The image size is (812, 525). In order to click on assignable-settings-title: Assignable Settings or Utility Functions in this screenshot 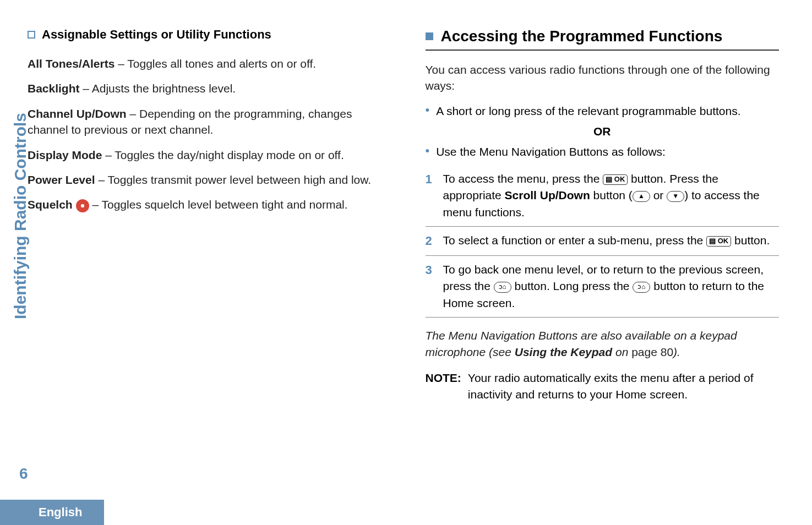, I will do `click(205, 35)`.